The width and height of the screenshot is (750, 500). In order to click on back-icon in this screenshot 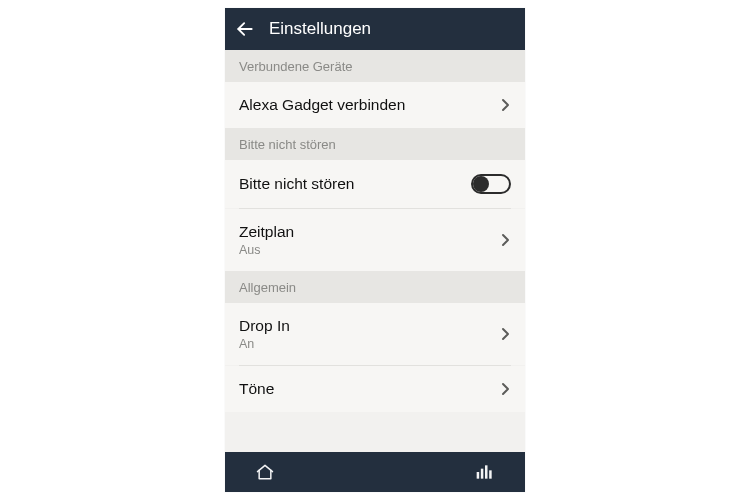, I will do `click(245, 29)`.